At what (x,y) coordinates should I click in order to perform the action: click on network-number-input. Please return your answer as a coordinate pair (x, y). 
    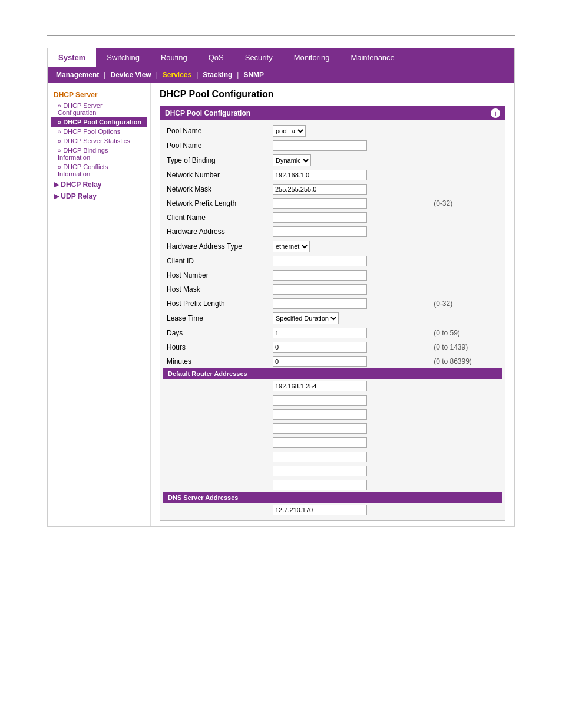
    Looking at the image, I should click on (320, 175).